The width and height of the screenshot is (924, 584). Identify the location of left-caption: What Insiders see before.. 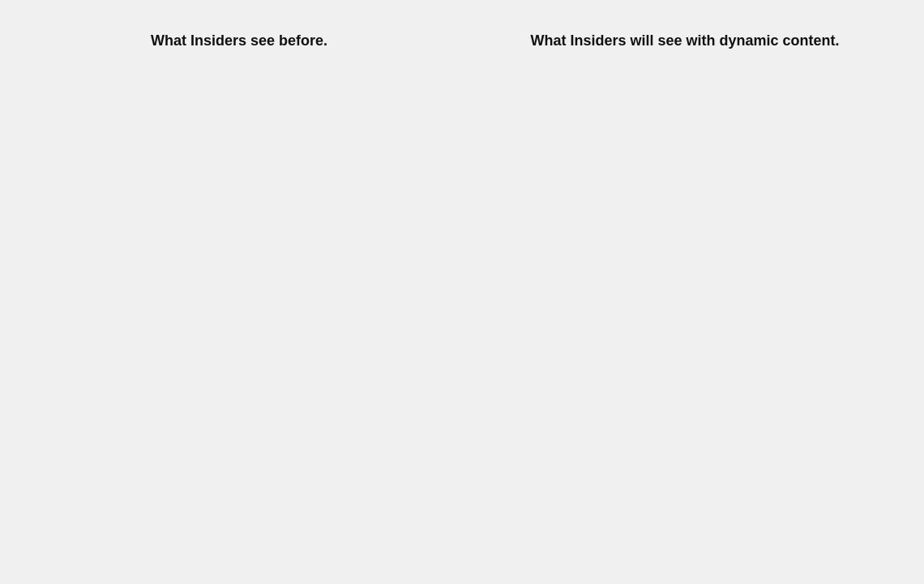
(239, 41).